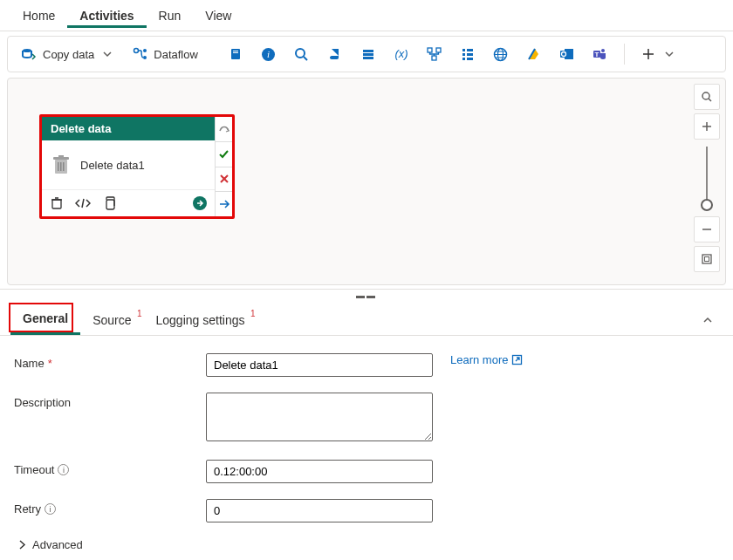  I want to click on data-tool-button, so click(368, 54).